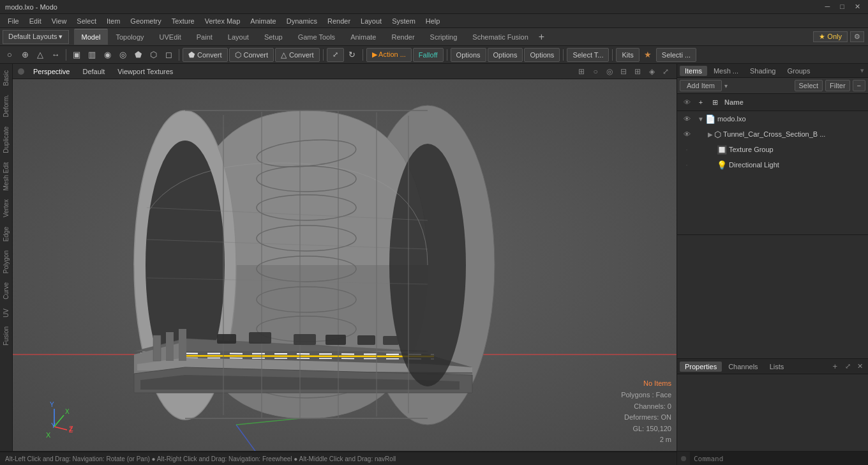 Image resolution: width=868 pixels, height=465 pixels. What do you see at coordinates (146, 21) in the screenshot?
I see `menu-item-geometry: Geometry` at bounding box center [146, 21].